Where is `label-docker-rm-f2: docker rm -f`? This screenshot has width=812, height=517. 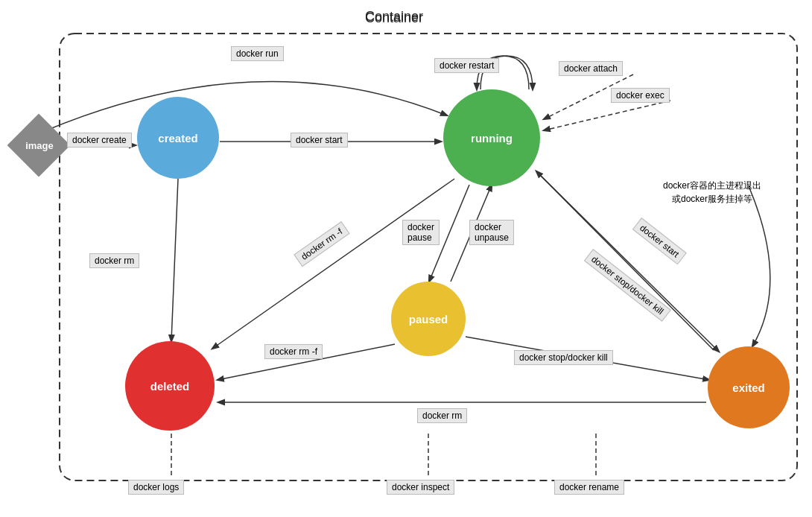
label-docker-rm-f2: docker rm -f is located at coordinates (294, 352).